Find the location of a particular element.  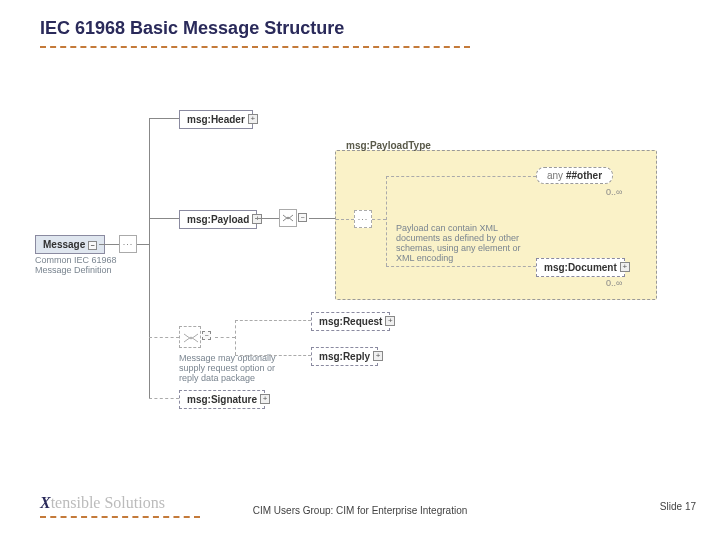

node-document: msg:Document + is located at coordinates (580, 268).